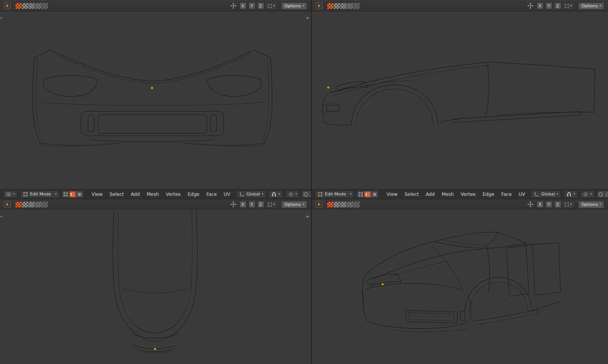 The height and width of the screenshot is (364, 608). What do you see at coordinates (155, 6) in the screenshot?
I see `viewport-header-top-left: X Y Z ▾ Options▾` at bounding box center [155, 6].